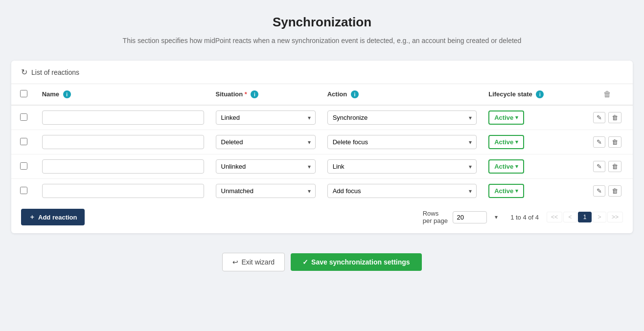  What do you see at coordinates (266, 191) in the screenshot?
I see `situation-select-3: LinkedDeletedUnlinkedUnmatchedDisputedDe…` at bounding box center [266, 191].